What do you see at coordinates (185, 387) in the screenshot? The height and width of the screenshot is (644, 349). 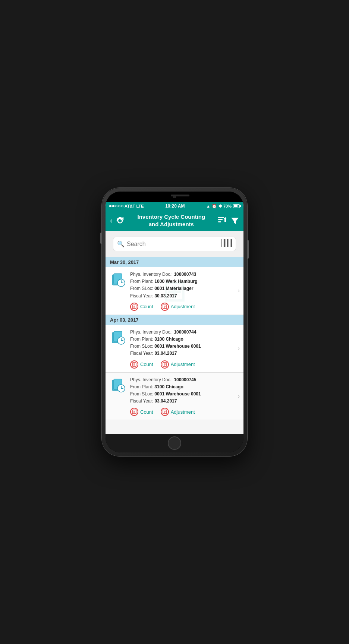 I see `card-plant-3: From Plant: 3100 Chicago` at bounding box center [185, 387].